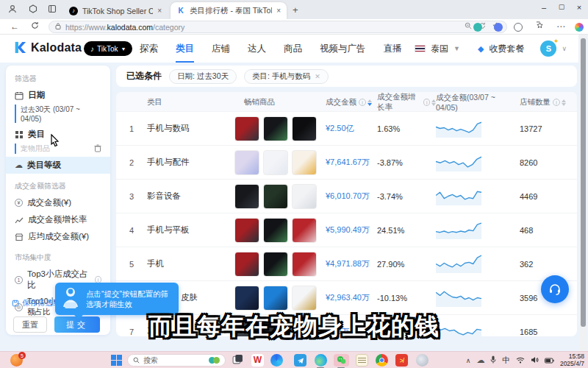 The image size is (588, 368). Describe the element at coordinates (58, 237) in the screenshot. I see `filter-shop-avg: 店均成交金额(¥)` at that location.